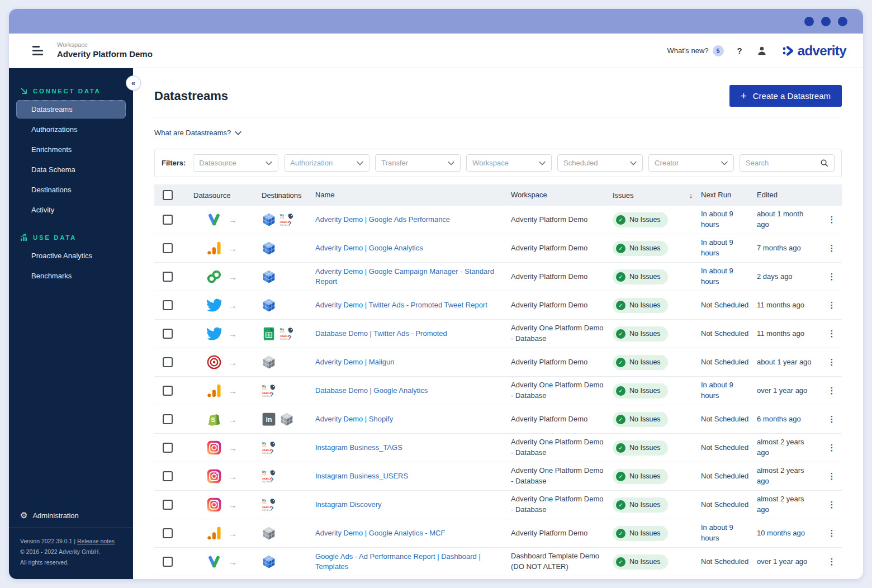 The width and height of the screenshot is (872, 588). What do you see at coordinates (824, 163) in the screenshot?
I see `search-icon` at bounding box center [824, 163].